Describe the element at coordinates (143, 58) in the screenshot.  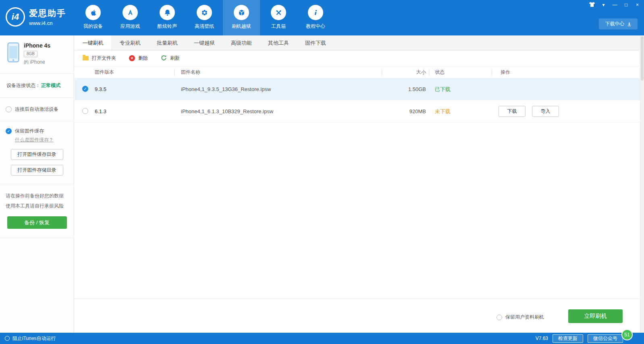
I see `delete-label: 删除` at that location.